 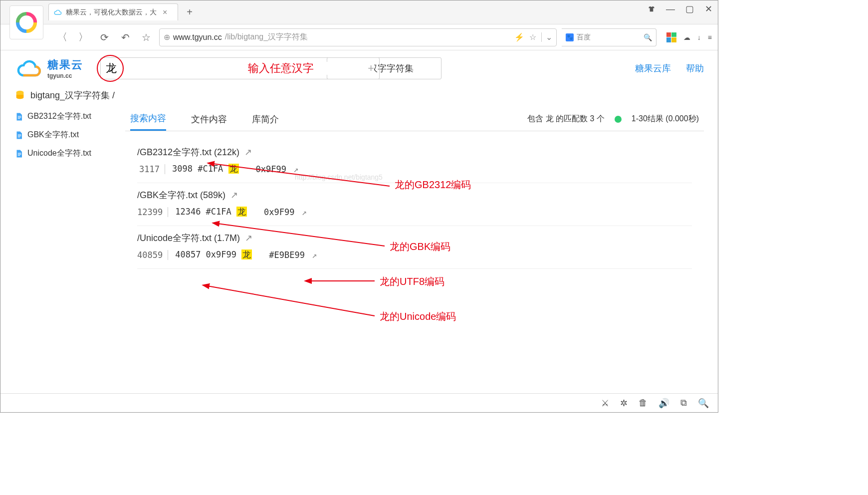 What do you see at coordinates (58, 12) in the screenshot?
I see `cloud-favicon-icon` at bounding box center [58, 12].